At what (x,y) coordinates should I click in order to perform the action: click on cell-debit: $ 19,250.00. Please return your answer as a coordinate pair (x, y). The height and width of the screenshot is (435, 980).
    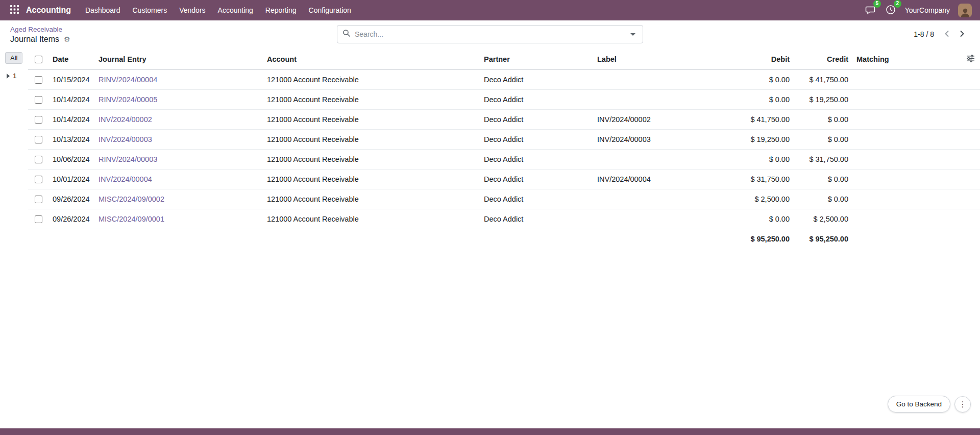
    Looking at the image, I should click on (760, 140).